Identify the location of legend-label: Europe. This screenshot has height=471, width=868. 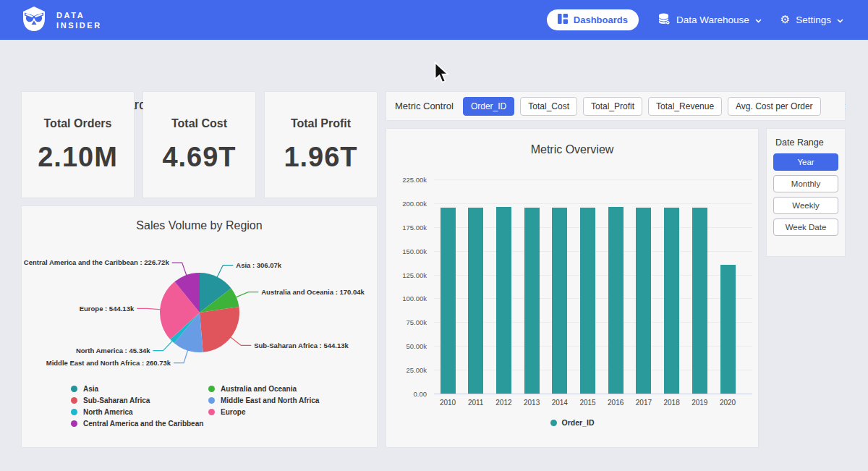
(233, 412).